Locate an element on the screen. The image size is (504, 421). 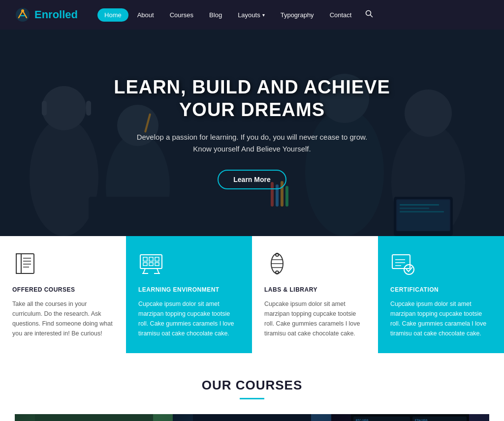
course-card-electronics is located at coordinates (94, 418).